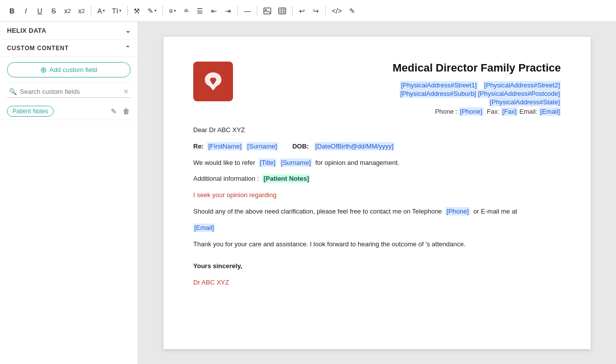 This screenshot has width=616, height=364. Describe the element at coordinates (30, 111) in the screenshot. I see `field-tag-patient-notes: Patient Notes` at that location.